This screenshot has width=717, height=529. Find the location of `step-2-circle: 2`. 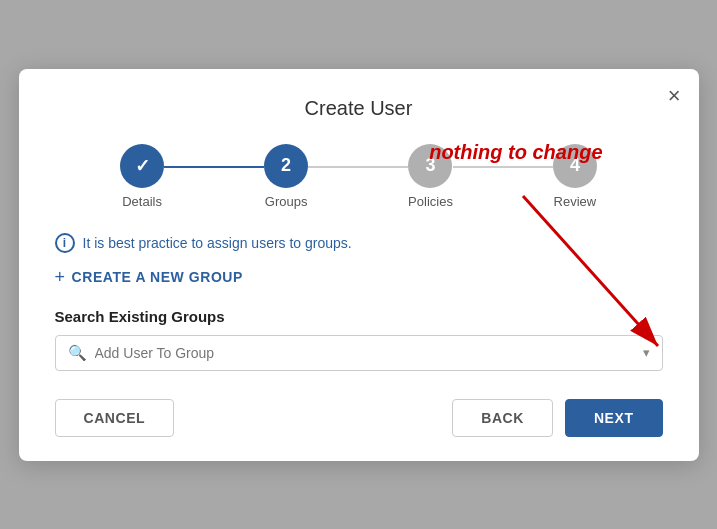

step-2-circle: 2 is located at coordinates (286, 166).